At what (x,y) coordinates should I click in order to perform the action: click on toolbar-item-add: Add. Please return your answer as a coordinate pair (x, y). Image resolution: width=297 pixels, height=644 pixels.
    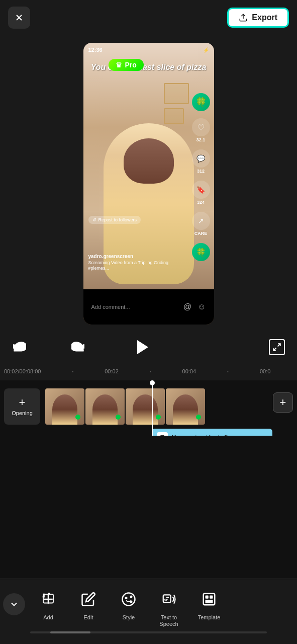
    Looking at the image, I should click on (48, 604).